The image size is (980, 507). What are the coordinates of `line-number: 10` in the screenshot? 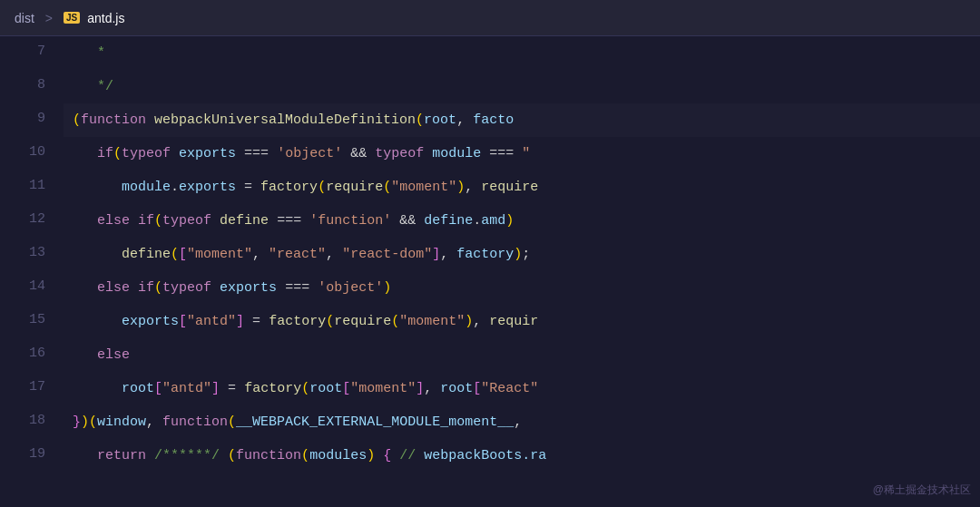 It's located at (32, 154).